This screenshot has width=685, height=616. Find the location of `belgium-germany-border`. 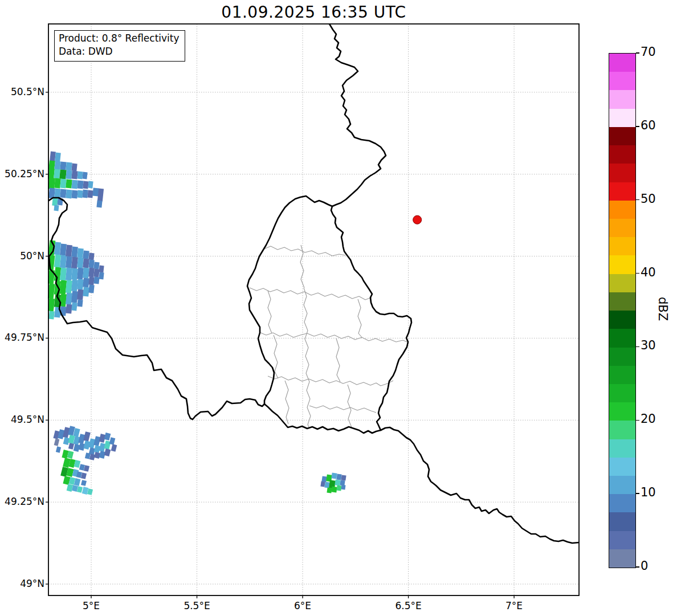

belgium-germany-border is located at coordinates (358, 115).